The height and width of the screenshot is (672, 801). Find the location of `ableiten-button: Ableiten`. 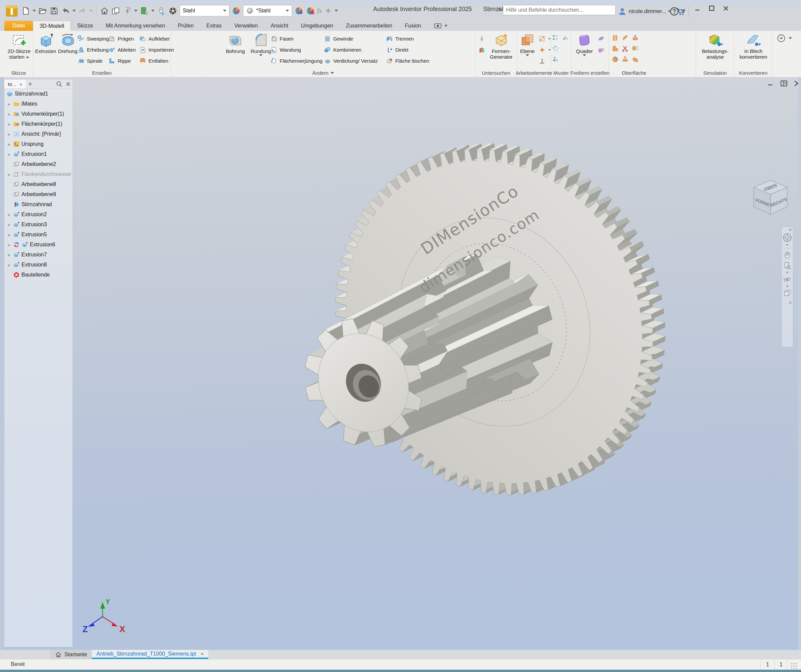

ableiten-button: Ableiten is located at coordinates (122, 50).